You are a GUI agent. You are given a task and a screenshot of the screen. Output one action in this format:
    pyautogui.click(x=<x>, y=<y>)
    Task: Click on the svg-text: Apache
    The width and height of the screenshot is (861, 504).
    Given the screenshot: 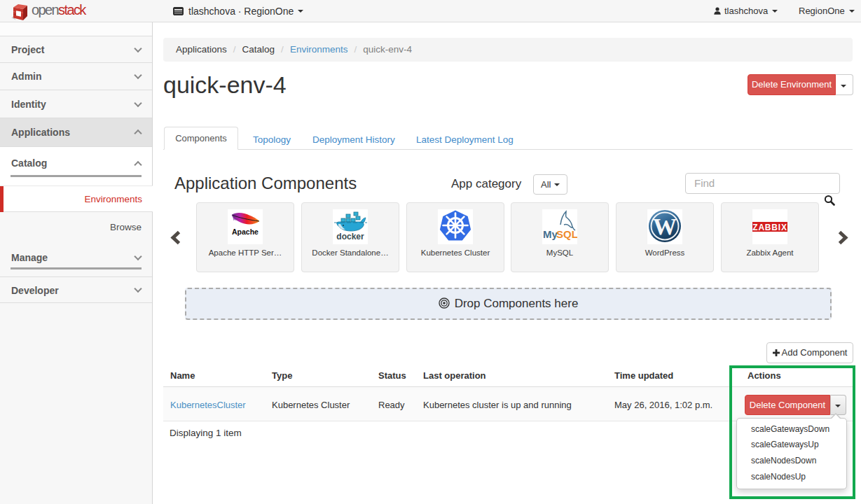 What is the action you would take?
    pyautogui.click(x=245, y=232)
    